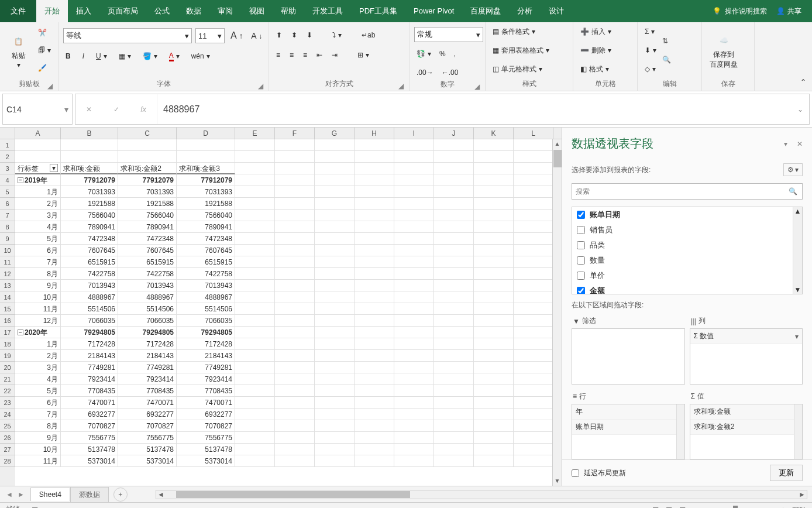 The width and height of the screenshot is (812, 508). I want to click on collapse-ribbon-button: ⌃, so click(803, 82).